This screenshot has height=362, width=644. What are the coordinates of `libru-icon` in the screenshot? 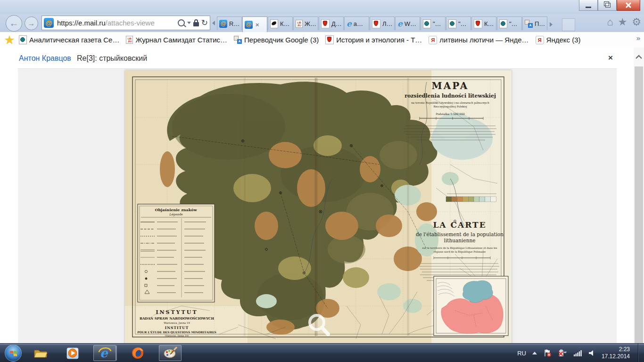 It's located at (299, 24).